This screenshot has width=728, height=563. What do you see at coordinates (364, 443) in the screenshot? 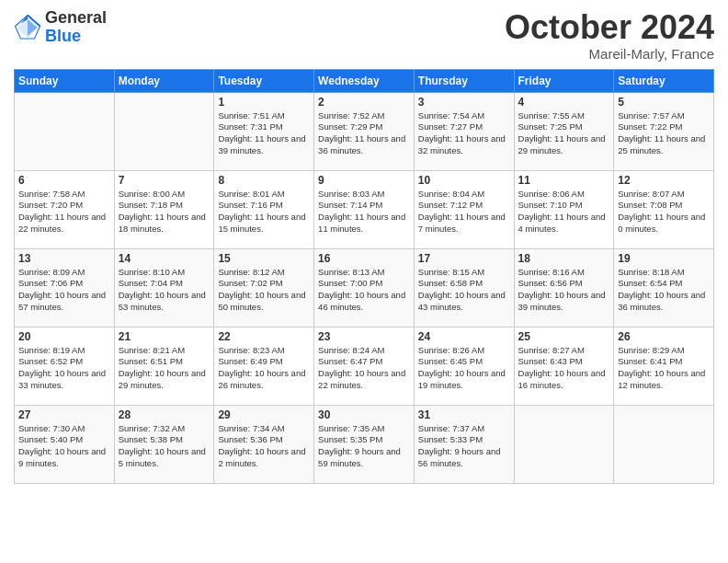
I see `calendar-cell: 30Sunrise: 7:35 AMSunset: 5:35 PMDayligh…` at bounding box center [364, 443].